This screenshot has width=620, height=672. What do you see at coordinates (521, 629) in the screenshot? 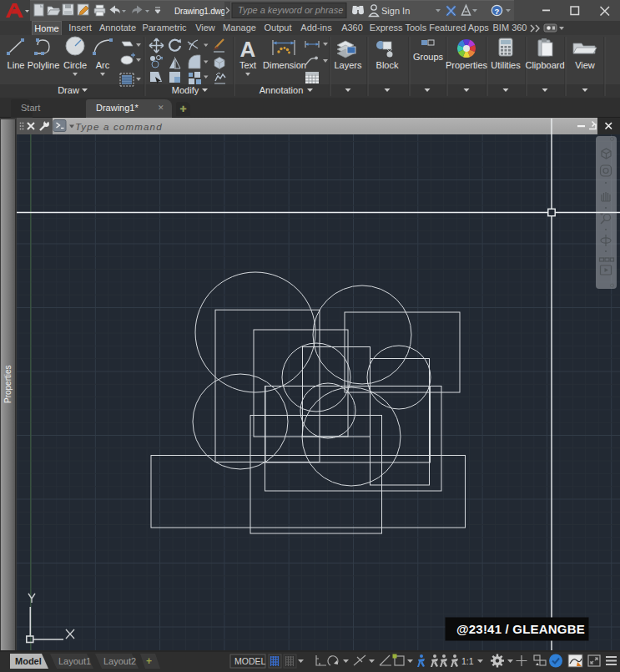
I see `svg-text: @23!41 / GLEANGBE` at bounding box center [521, 629].